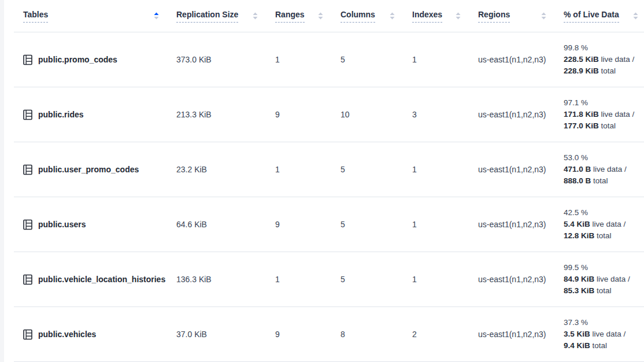 Image resolution: width=644 pixels, height=362 pixels. What do you see at coordinates (521, 16) in the screenshot?
I see `column-header-regions: Regions` at bounding box center [521, 16].